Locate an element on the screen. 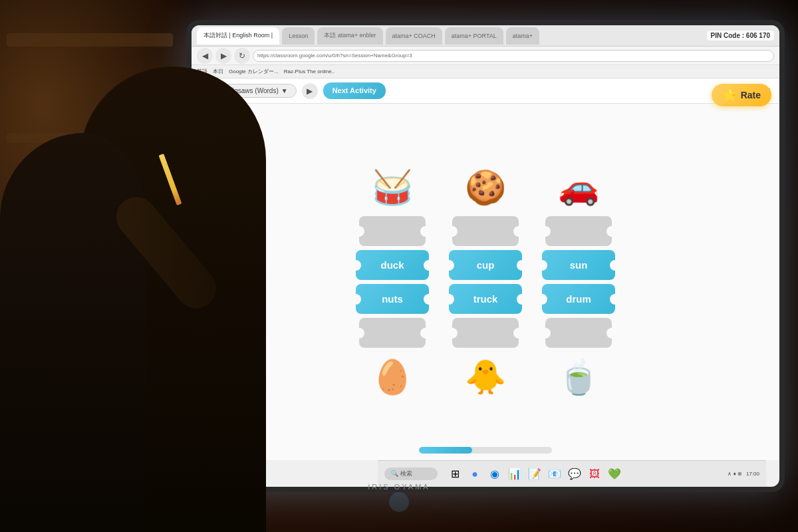  puzzle-column-2: 🍪 cup truck 🐥 is located at coordinates (485, 282).